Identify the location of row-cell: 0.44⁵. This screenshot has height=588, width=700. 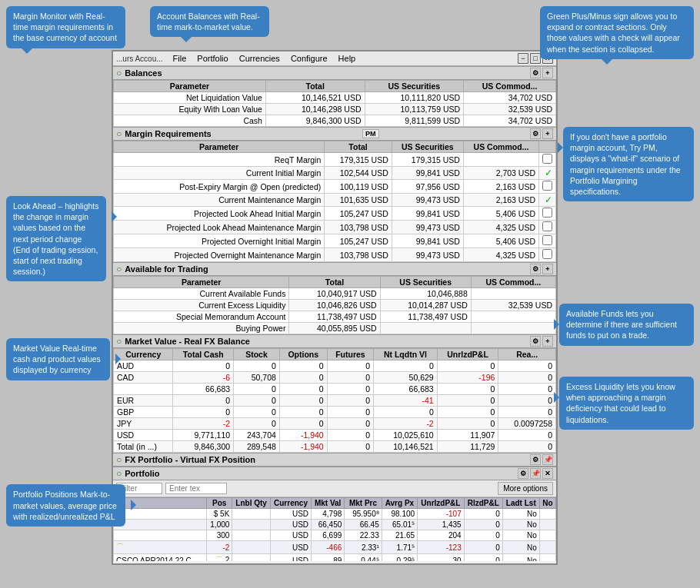
(363, 558).